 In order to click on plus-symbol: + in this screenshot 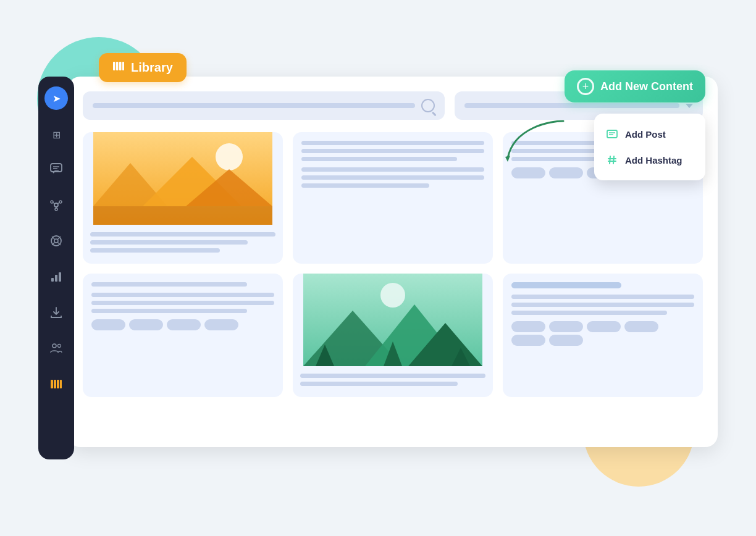, I will do `click(586, 86)`.